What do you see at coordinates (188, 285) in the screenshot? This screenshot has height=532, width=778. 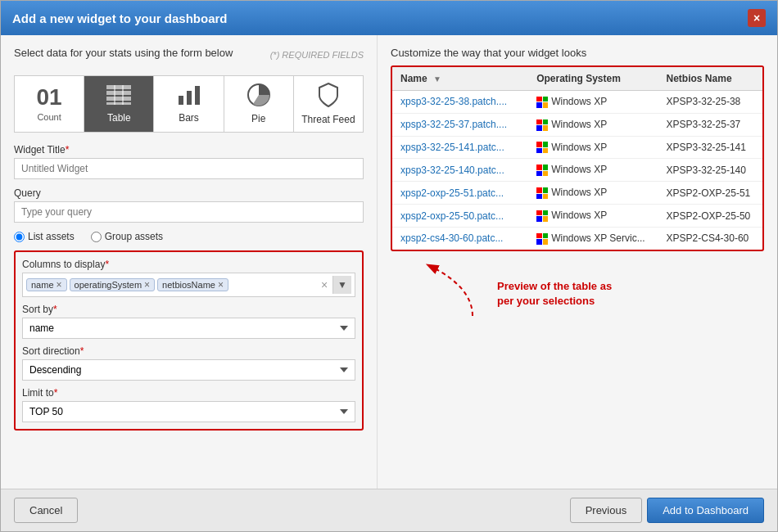 I see `columns-tag-input: name × operatingSystem × netbiosName × ×` at bounding box center [188, 285].